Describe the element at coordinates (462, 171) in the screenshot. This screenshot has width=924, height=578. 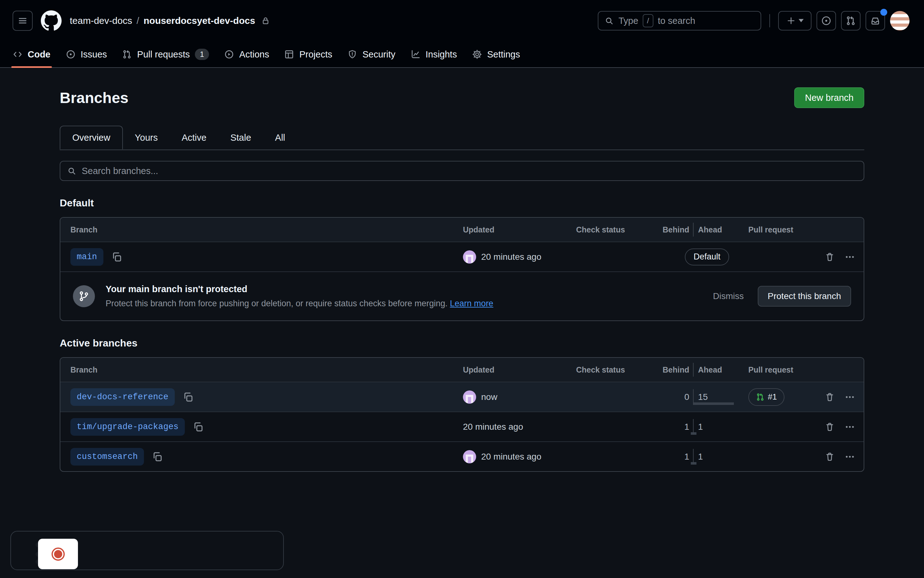
I see `branch-search-box` at that location.